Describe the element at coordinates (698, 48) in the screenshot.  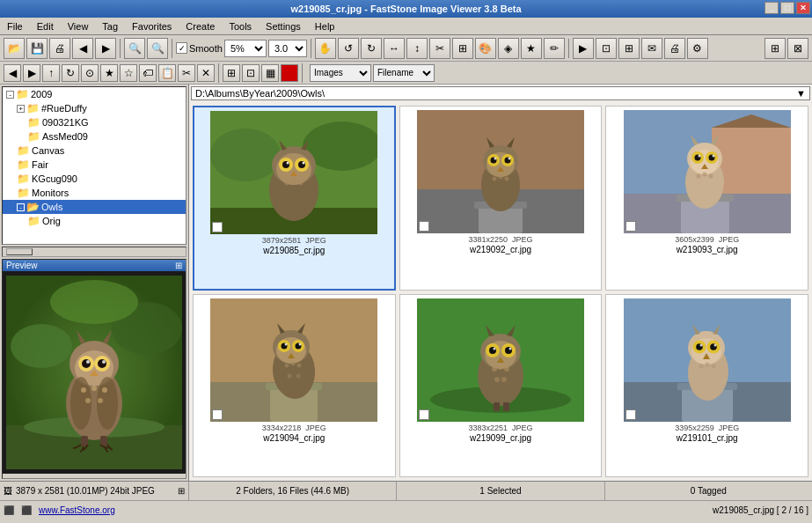
I see `settings-button: ⚙` at that location.